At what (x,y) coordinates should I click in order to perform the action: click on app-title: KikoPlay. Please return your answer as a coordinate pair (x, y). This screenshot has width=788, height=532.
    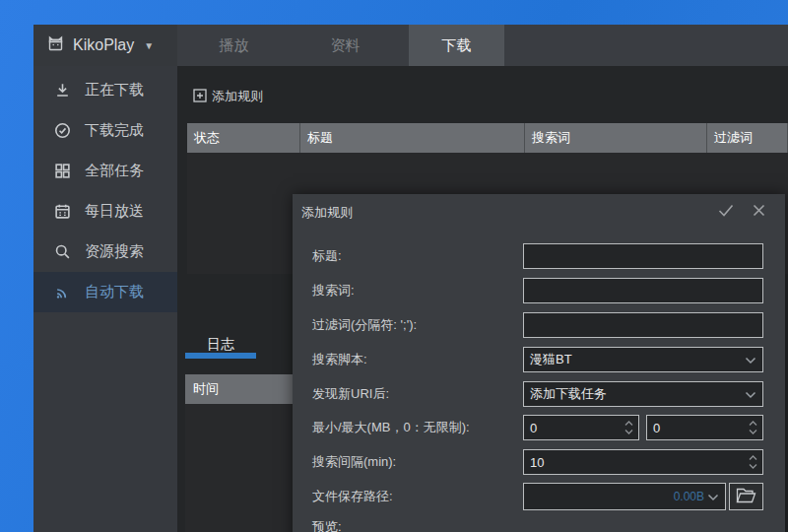
    Looking at the image, I should click on (103, 45).